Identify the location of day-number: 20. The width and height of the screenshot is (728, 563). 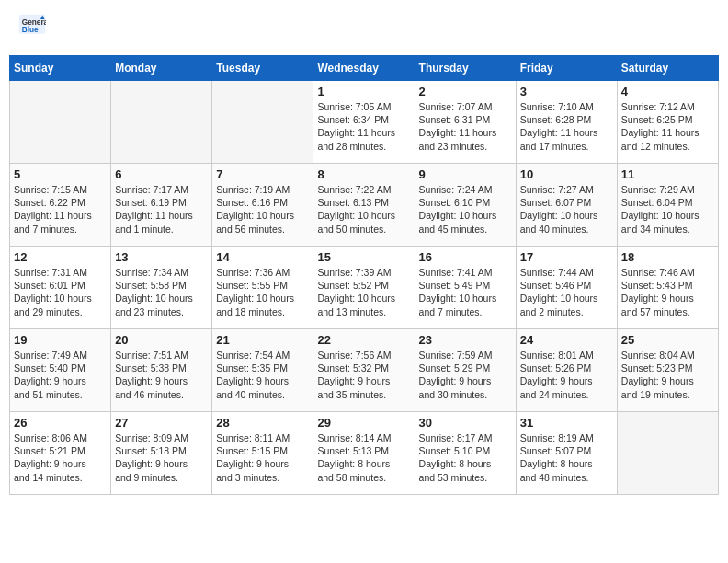
(162, 340).